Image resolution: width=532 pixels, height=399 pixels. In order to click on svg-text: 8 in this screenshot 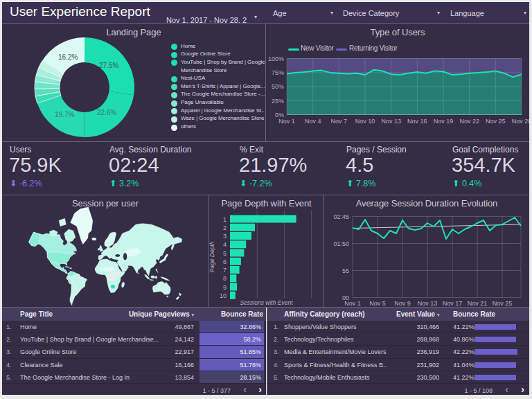, I will do `click(224, 278)`.